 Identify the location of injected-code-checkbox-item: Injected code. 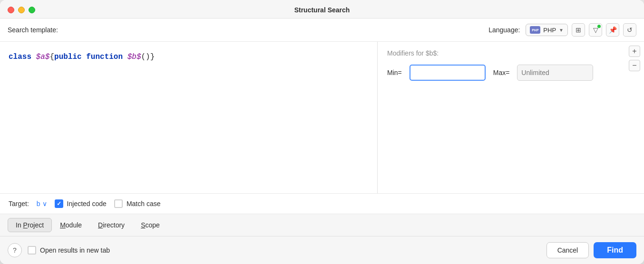
(81, 204).